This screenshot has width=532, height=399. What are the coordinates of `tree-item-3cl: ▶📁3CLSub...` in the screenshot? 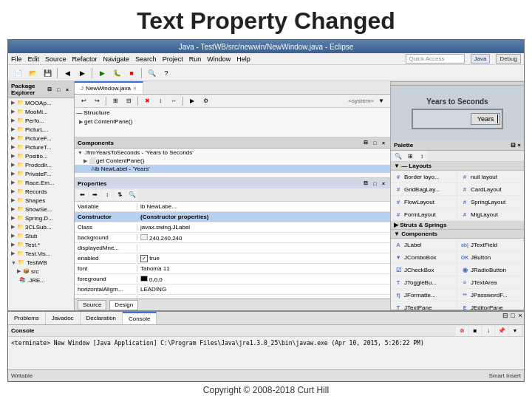 It's located at (41, 227).